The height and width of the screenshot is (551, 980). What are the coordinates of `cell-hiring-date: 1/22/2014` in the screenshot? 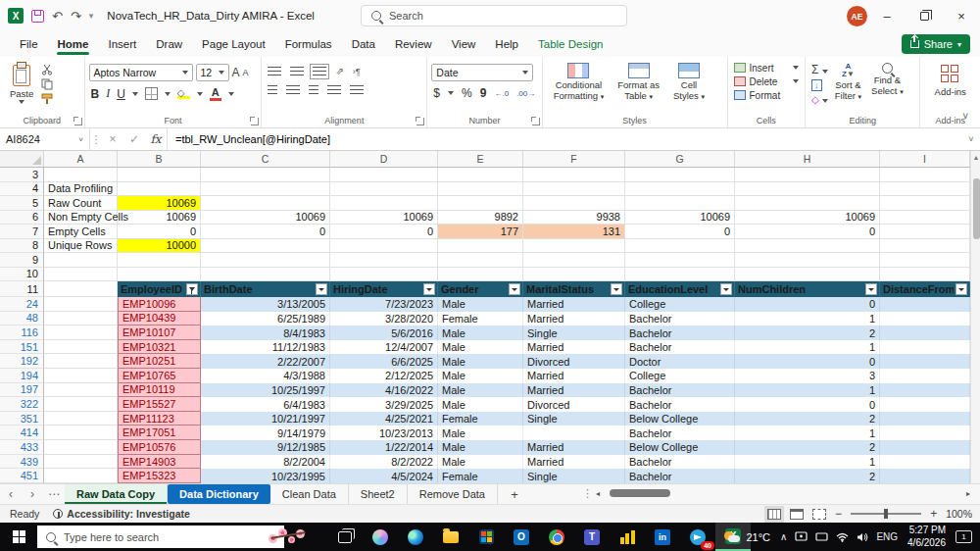 It's located at (384, 447).